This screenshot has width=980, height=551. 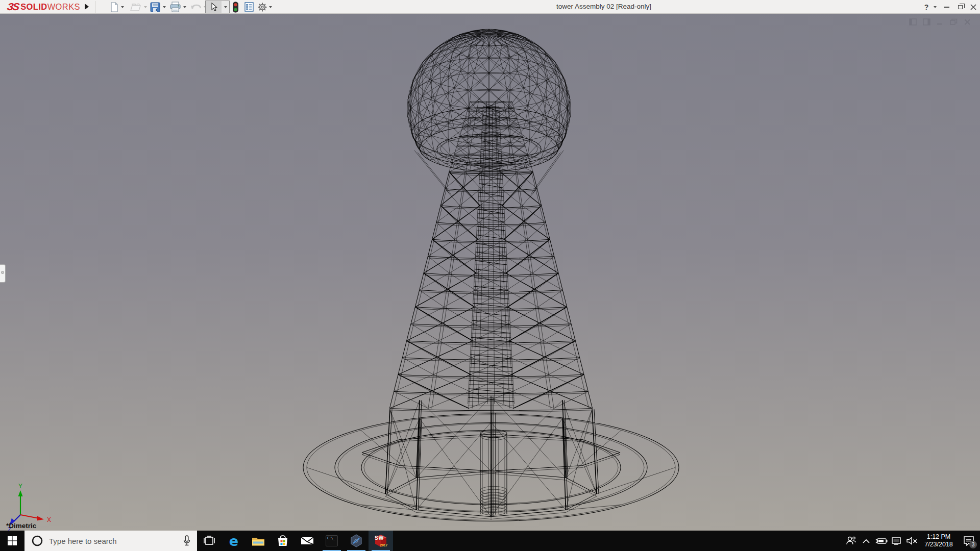 What do you see at coordinates (881, 541) in the screenshot?
I see `battery-button` at bounding box center [881, 541].